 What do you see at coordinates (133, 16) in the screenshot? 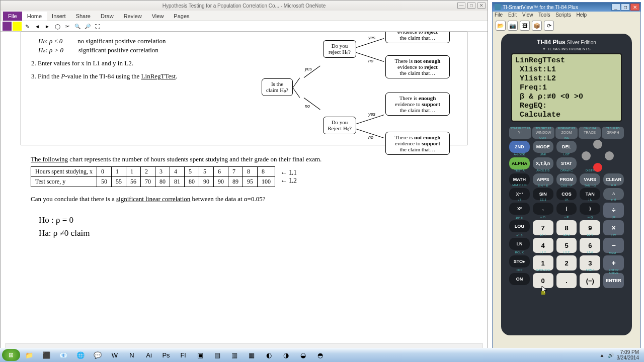
I see `tab-review: Review` at bounding box center [133, 16].